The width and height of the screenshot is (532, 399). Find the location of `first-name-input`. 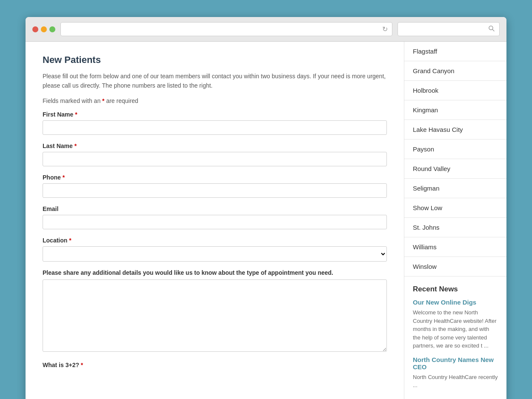

first-name-input is located at coordinates (215, 128).